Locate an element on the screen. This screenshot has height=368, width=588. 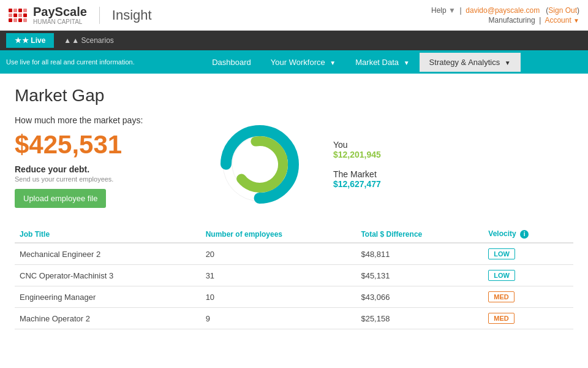
nav-info-text: Use live for all real and current inform… is located at coordinates (74, 62).